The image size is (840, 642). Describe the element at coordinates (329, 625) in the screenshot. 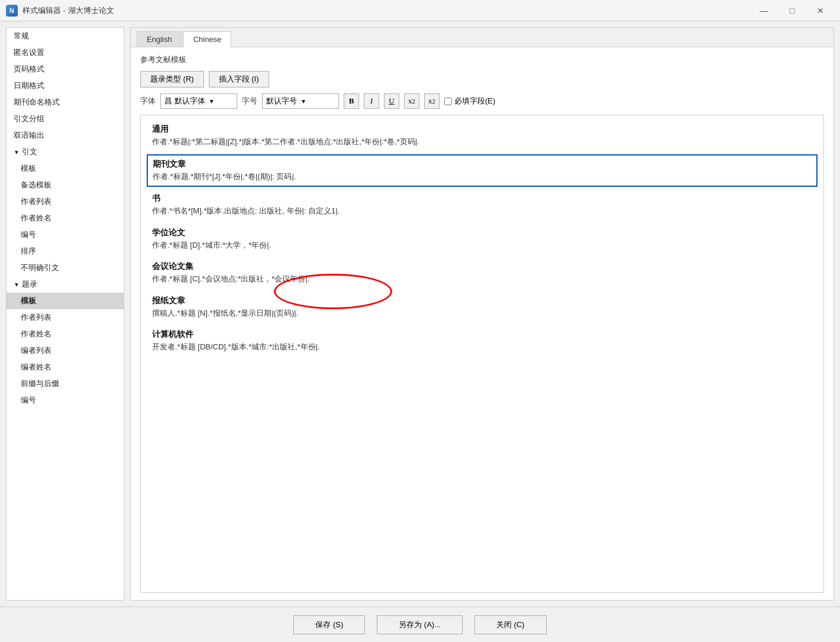

I see `save-button: 保存 (S)` at that location.